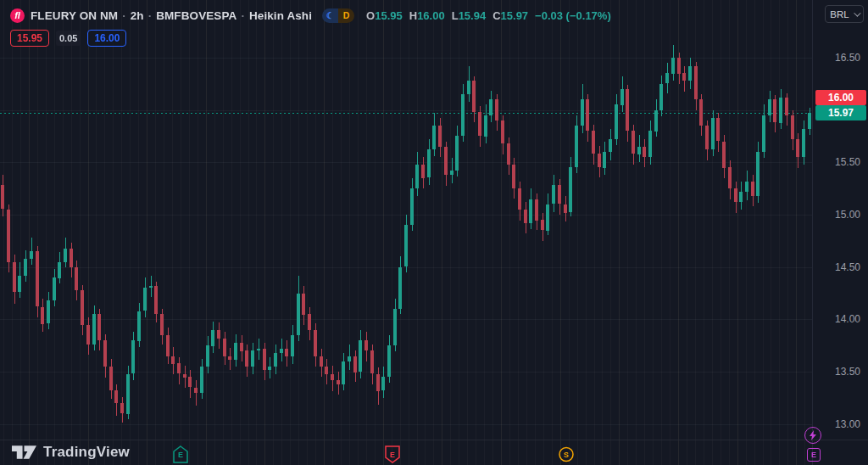 The height and width of the screenshot is (465, 868). What do you see at coordinates (310, 15) in the screenshot?
I see `symbol-title-row: fl FLEURY ON NM · 2h · BMFBOVESPA · Heik…` at bounding box center [310, 15].